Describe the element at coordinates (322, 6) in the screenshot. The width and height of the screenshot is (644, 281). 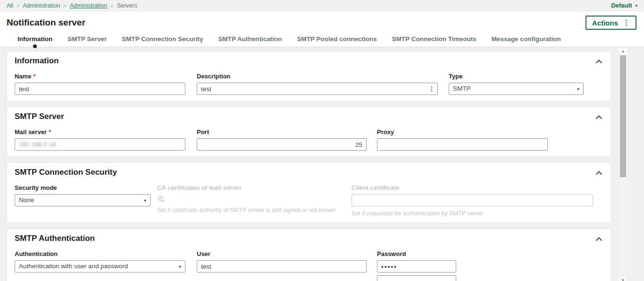
I see `breadcrumb: All > Administration > Administration > …` at that location.